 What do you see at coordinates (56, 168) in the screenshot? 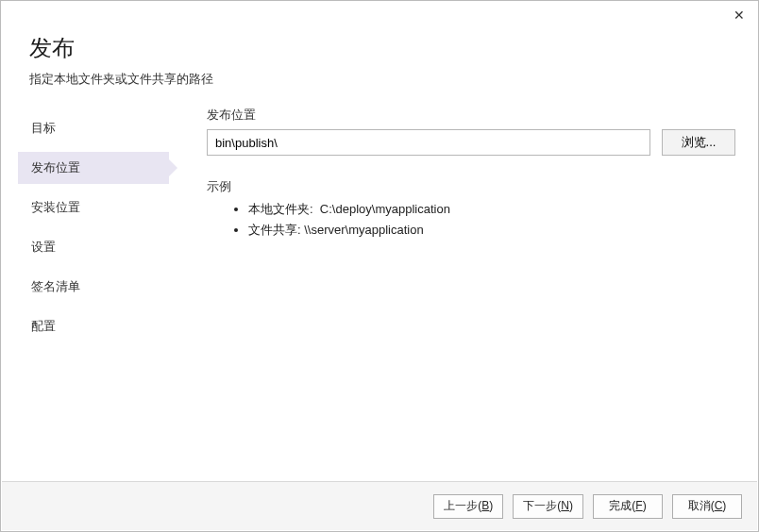
I see `sidebar-item-label: 发布位置` at bounding box center [56, 168].